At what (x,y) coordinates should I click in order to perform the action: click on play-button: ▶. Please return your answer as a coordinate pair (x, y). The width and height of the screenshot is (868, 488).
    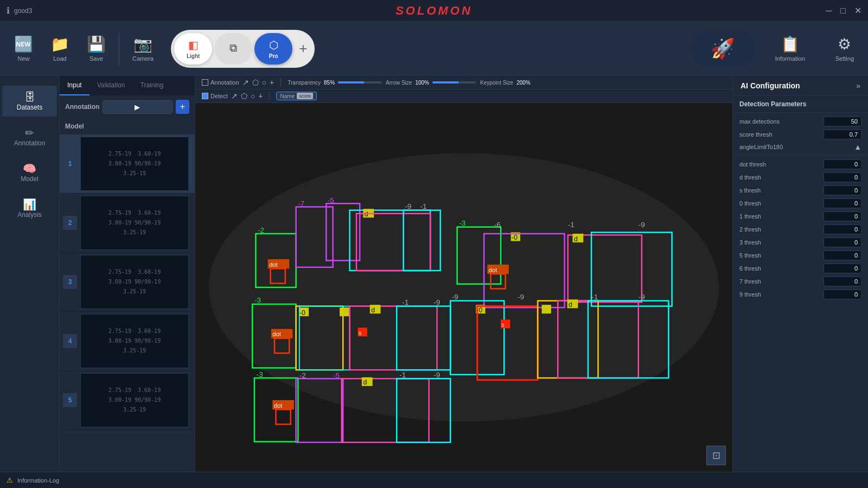
    Looking at the image, I should click on (137, 107).